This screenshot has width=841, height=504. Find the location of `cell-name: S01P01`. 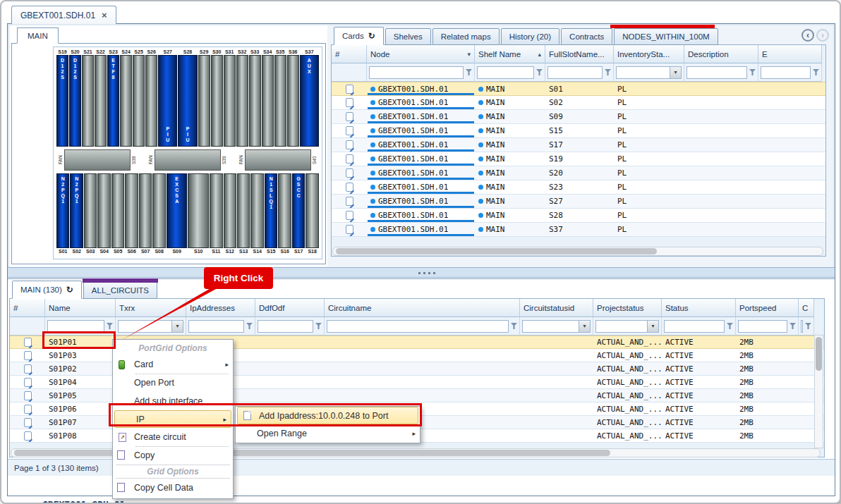

cell-name: S01P01 is located at coordinates (80, 343).